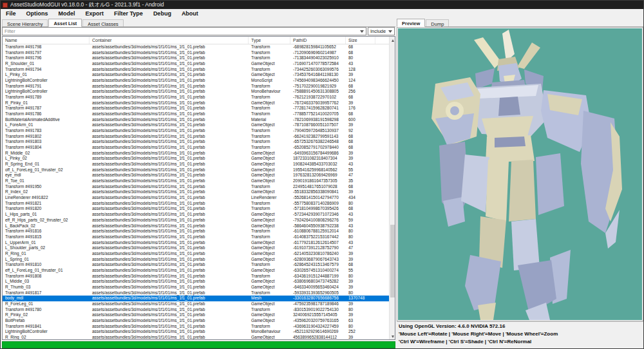 This screenshot has height=349, width=644. What do you see at coordinates (196, 220) in the screenshot?
I see `table-row: eff_R_Hips_parts_02_thruster_02 assets/a…` at bounding box center [196, 220].